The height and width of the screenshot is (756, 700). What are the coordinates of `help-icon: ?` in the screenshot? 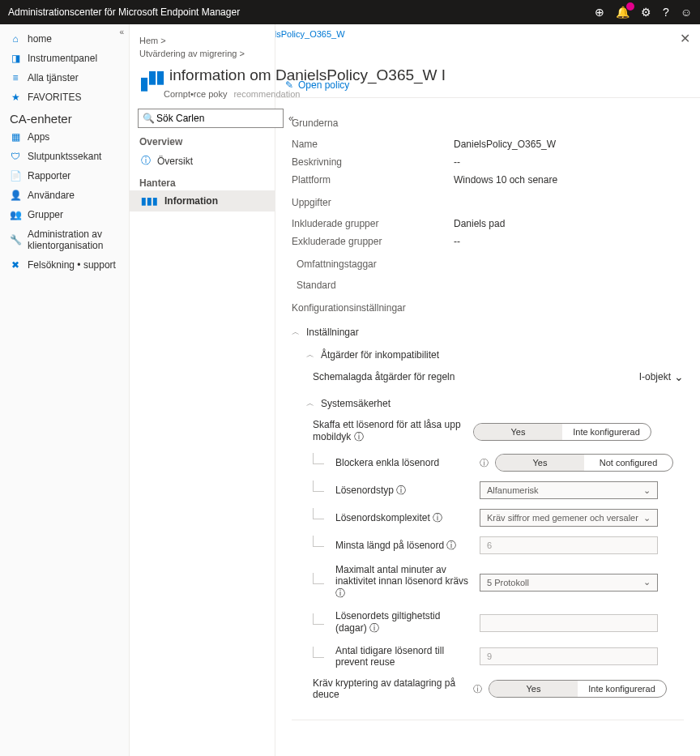 It's located at (666, 12).